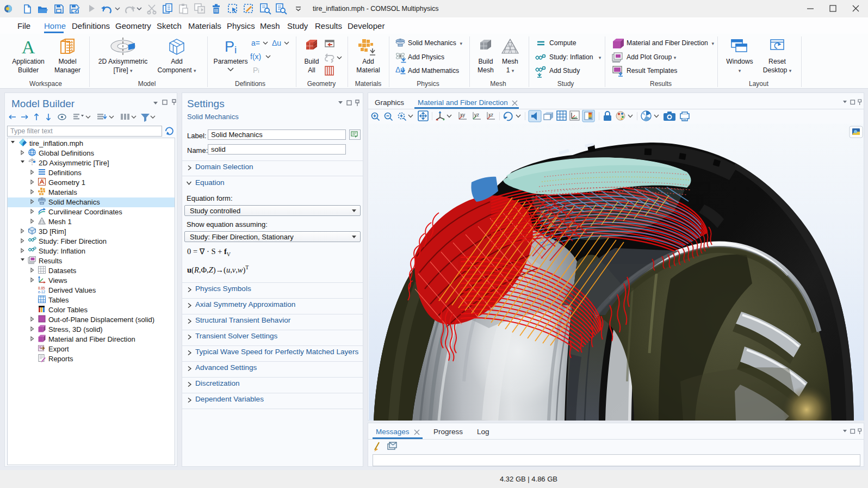 The width and height of the screenshot is (868, 488). Describe the element at coordinates (57, 144) in the screenshot. I see `svg-text: tire_inflation.mph` at that location.